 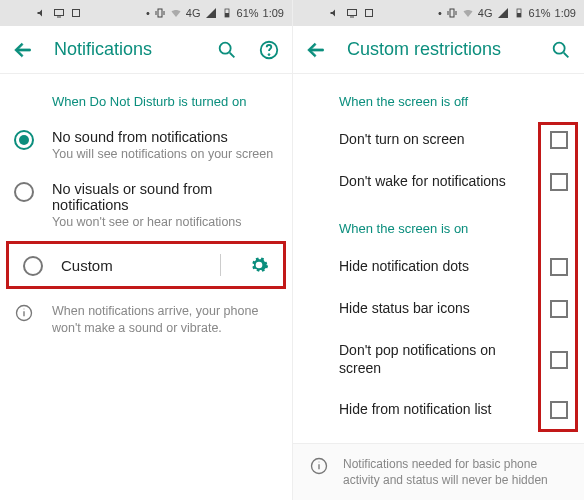 I want to click on checkbox-label: Hide status bar icons, so click(x=440, y=309).